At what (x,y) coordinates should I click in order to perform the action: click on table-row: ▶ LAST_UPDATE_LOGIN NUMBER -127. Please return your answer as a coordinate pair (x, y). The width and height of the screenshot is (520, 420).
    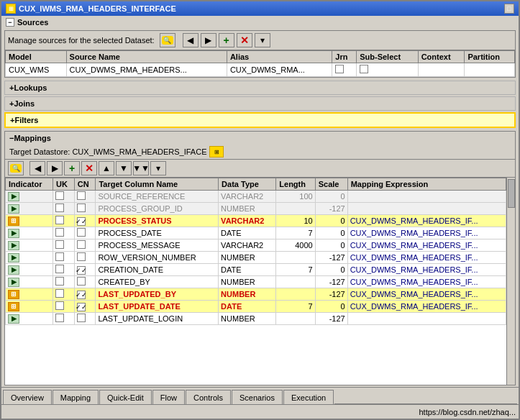
    Looking at the image, I should click on (256, 319).